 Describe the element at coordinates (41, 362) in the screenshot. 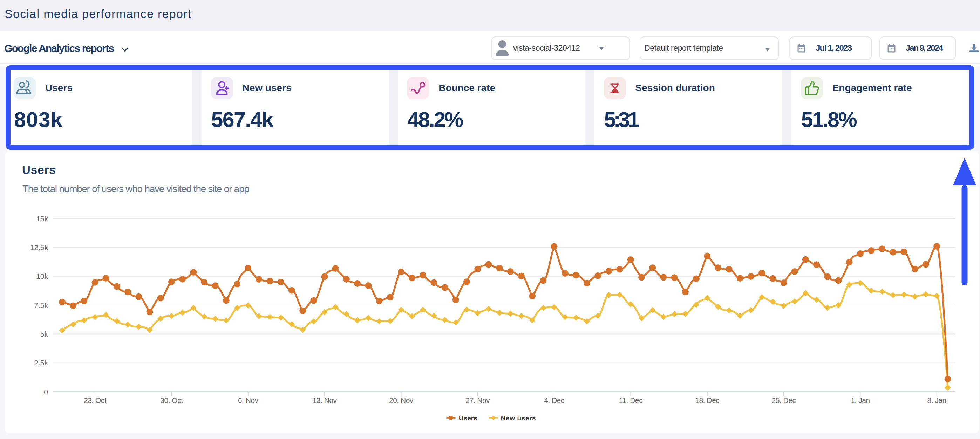

I see `svg-text: 2.5k` at that location.